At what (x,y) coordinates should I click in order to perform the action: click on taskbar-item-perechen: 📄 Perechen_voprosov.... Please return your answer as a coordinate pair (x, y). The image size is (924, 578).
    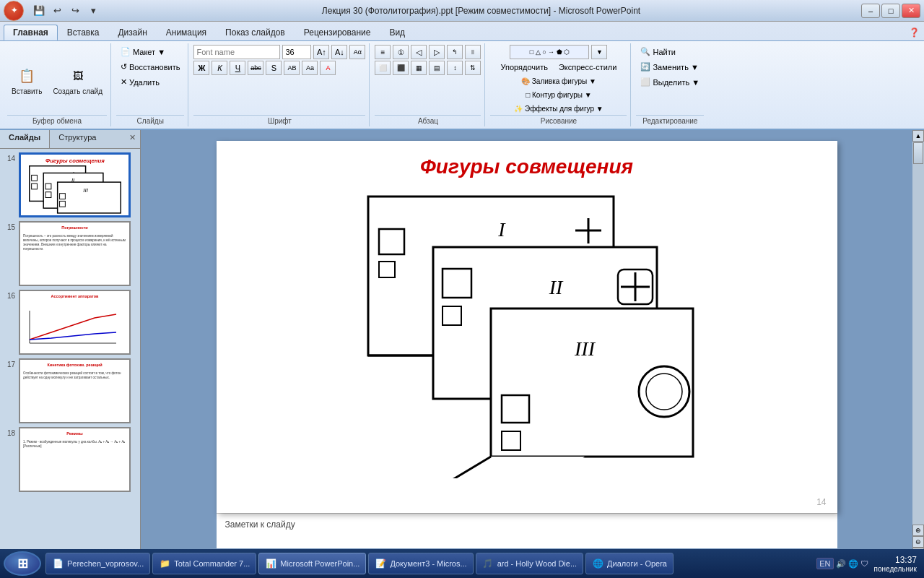
    Looking at the image, I should click on (98, 564).